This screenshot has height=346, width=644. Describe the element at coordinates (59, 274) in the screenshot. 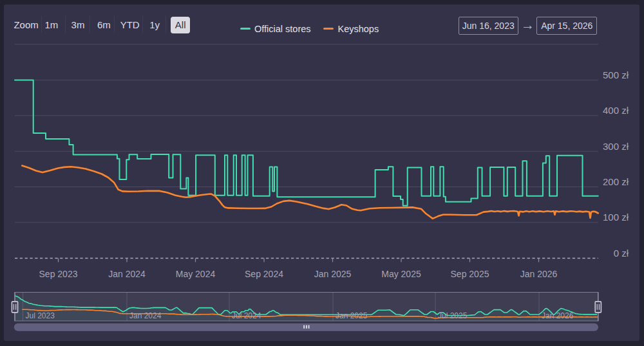

I see `svg-text: Sep 2023` at that location.